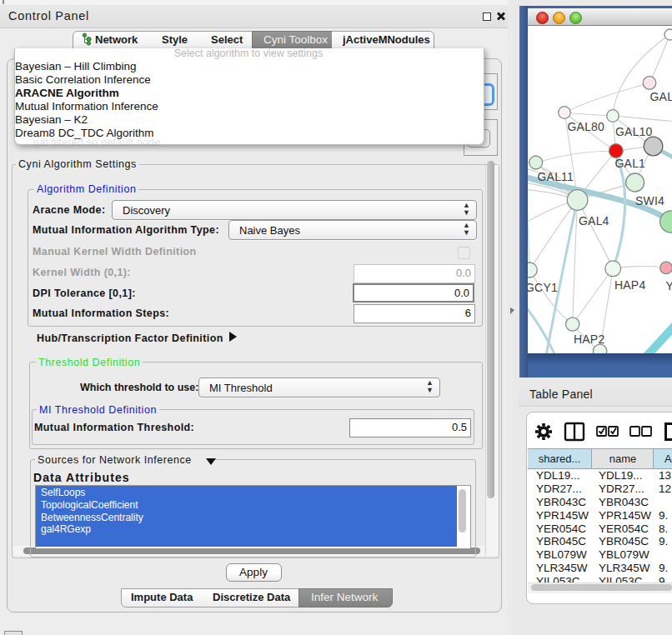 The width and height of the screenshot is (672, 635). Describe the element at coordinates (661, 97) in the screenshot. I see `svg-text: GAL2` at that location.